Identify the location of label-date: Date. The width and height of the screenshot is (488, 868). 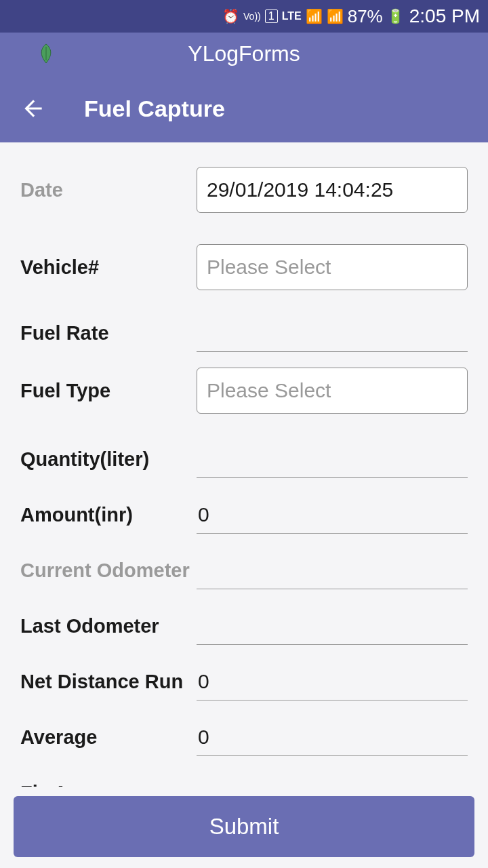
(108, 190).